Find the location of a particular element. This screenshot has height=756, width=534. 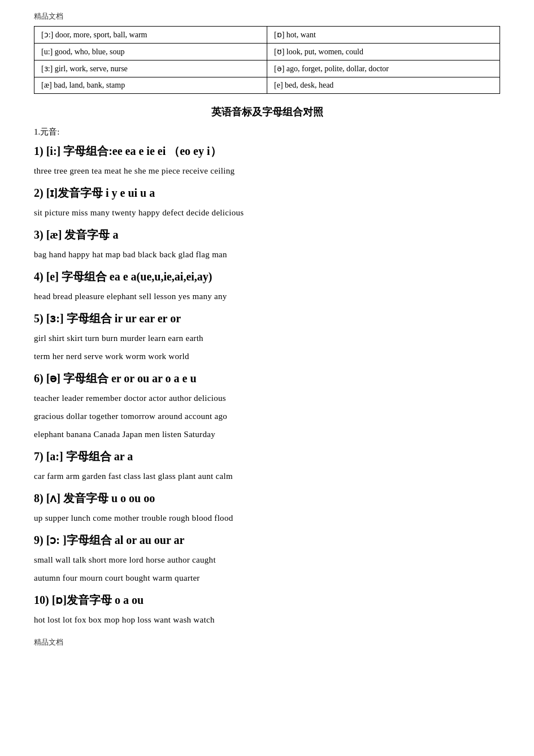

phoneme-header-p5: 5) [ɜ:] 字母组合 ir ur ear er or is located at coordinates (267, 318).